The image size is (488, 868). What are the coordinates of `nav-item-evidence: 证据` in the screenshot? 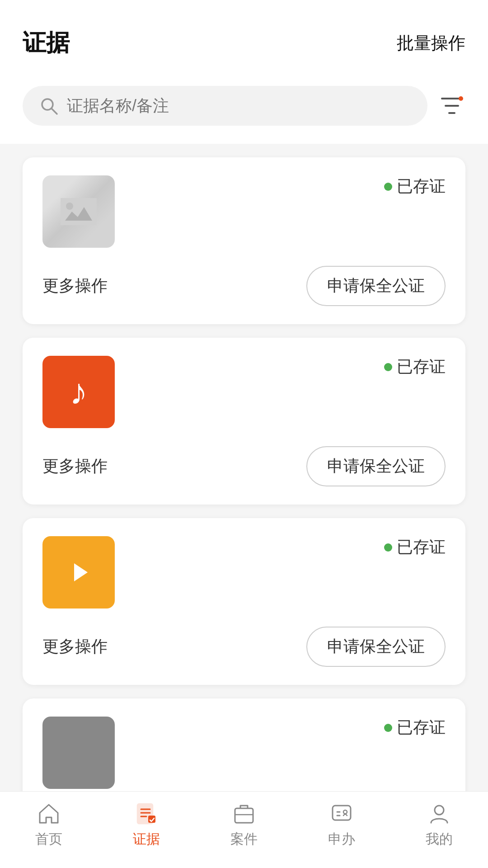 It's located at (146, 826).